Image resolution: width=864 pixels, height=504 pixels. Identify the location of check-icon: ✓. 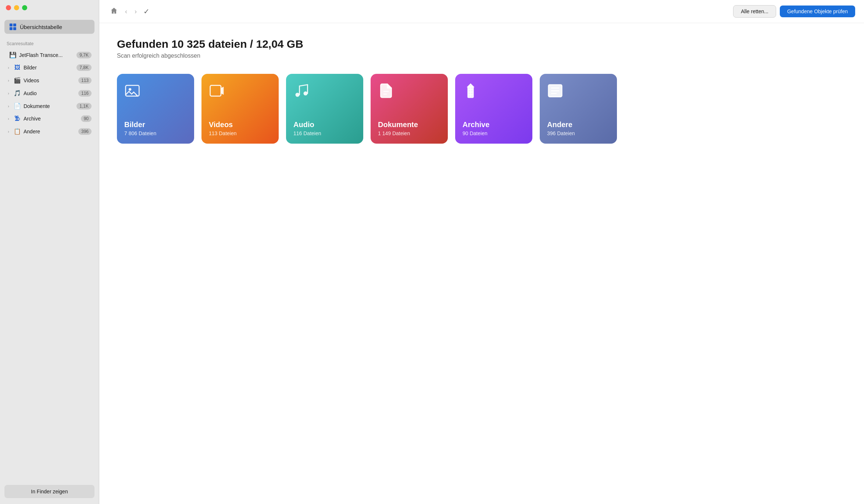
(146, 11).